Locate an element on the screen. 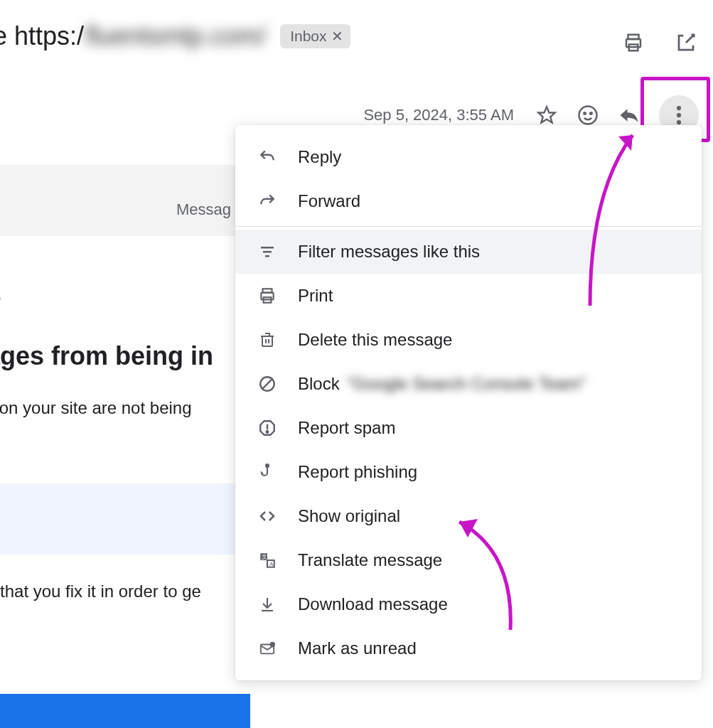 The height and width of the screenshot is (728, 713). menu-forward-label: Forward is located at coordinates (329, 201).